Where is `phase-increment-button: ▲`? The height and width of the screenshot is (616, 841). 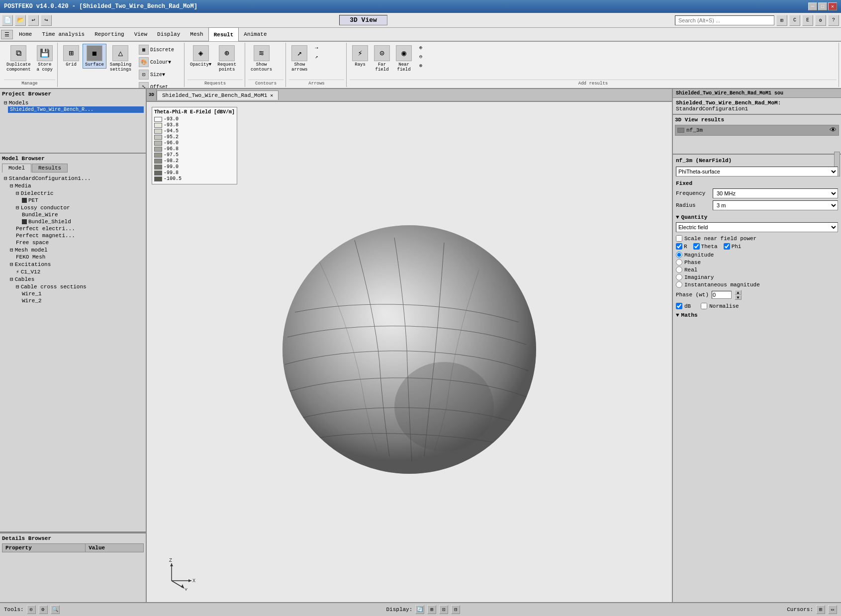
phase-increment-button: ▲ is located at coordinates (738, 292).